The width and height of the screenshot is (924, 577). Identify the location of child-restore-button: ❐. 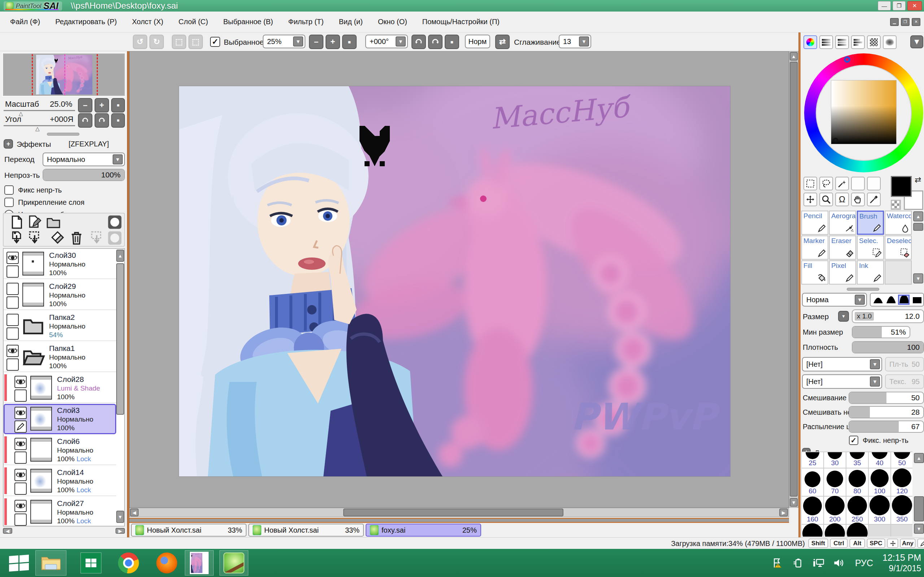
(905, 22).